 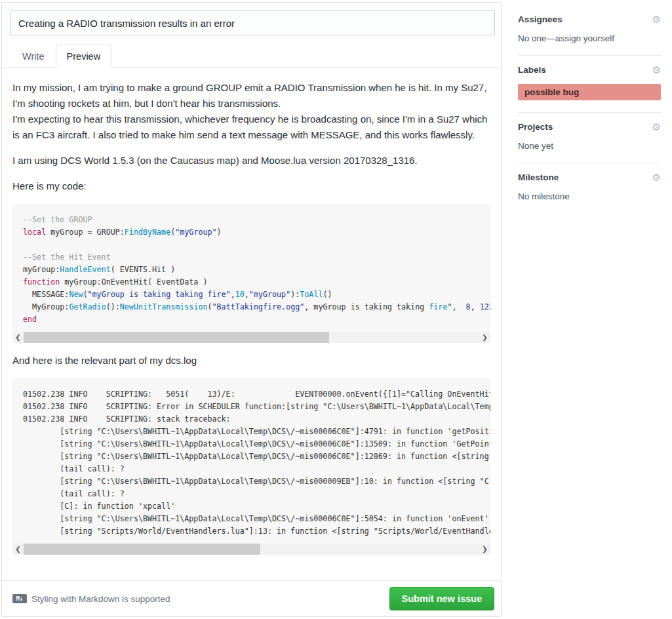 What do you see at coordinates (252, 270) in the screenshot?
I see `code-line: myGroup:HandleEvent( EVENTS.Hit )` at bounding box center [252, 270].